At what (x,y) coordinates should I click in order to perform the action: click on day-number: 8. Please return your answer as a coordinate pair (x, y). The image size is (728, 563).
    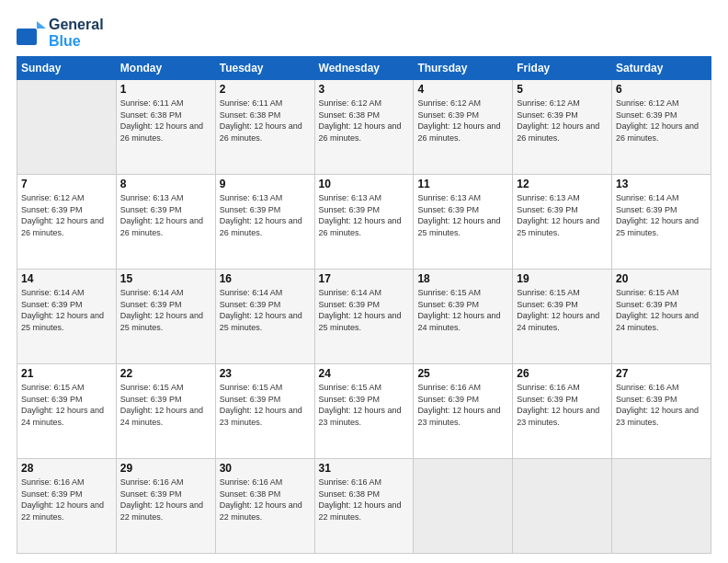
    Looking at the image, I should click on (165, 184).